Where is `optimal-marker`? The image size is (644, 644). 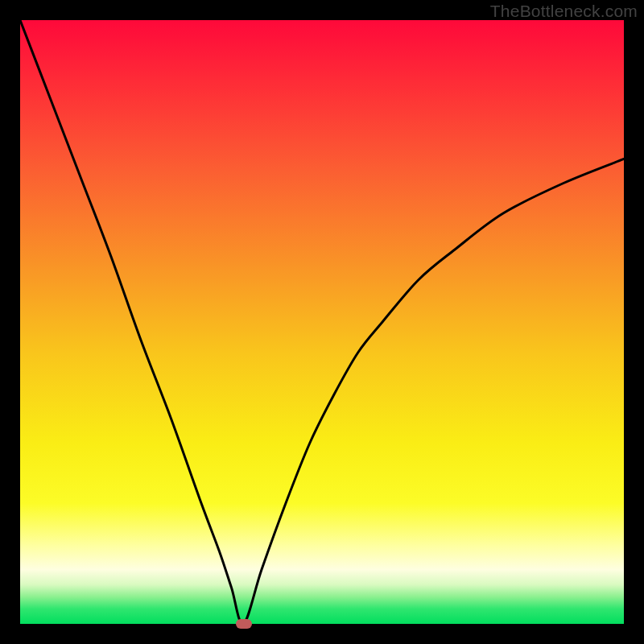
optimal-marker is located at coordinates (244, 624).